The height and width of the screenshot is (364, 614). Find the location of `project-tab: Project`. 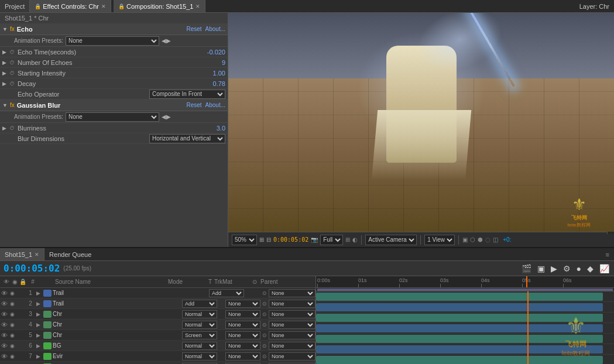

project-tab: Project is located at coordinates (15, 6).